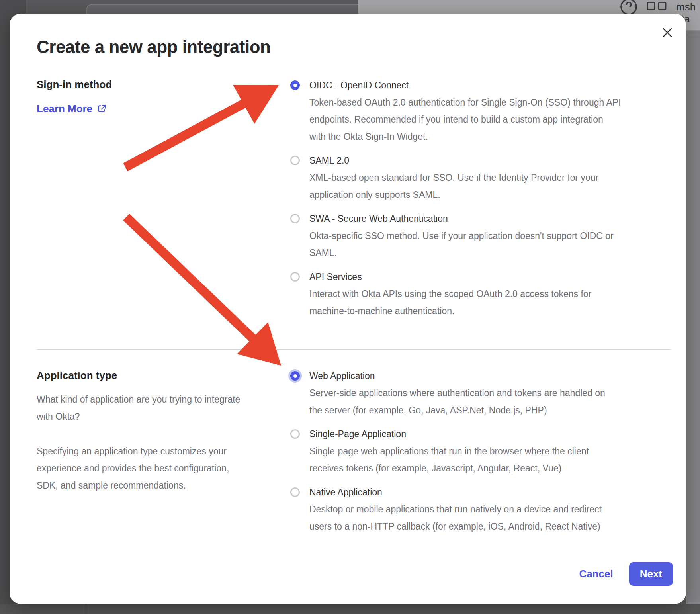 This screenshot has width=700, height=614. Describe the element at coordinates (449, 460) in the screenshot. I see `option-single-page-application-description: Single-page web applications that run in…` at that location.